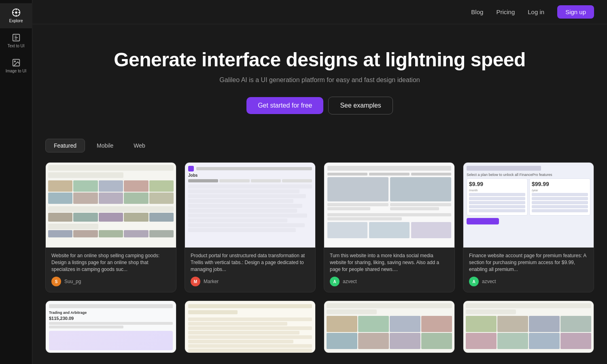 The height and width of the screenshot is (364, 607). I want to click on sidebar-item-explore: Explore, so click(16, 16).